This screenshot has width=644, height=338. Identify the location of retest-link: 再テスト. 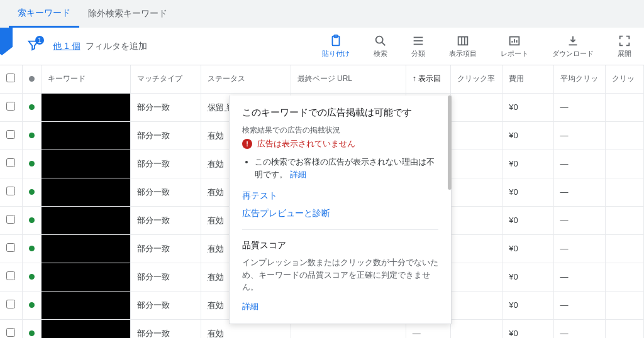
(340, 196).